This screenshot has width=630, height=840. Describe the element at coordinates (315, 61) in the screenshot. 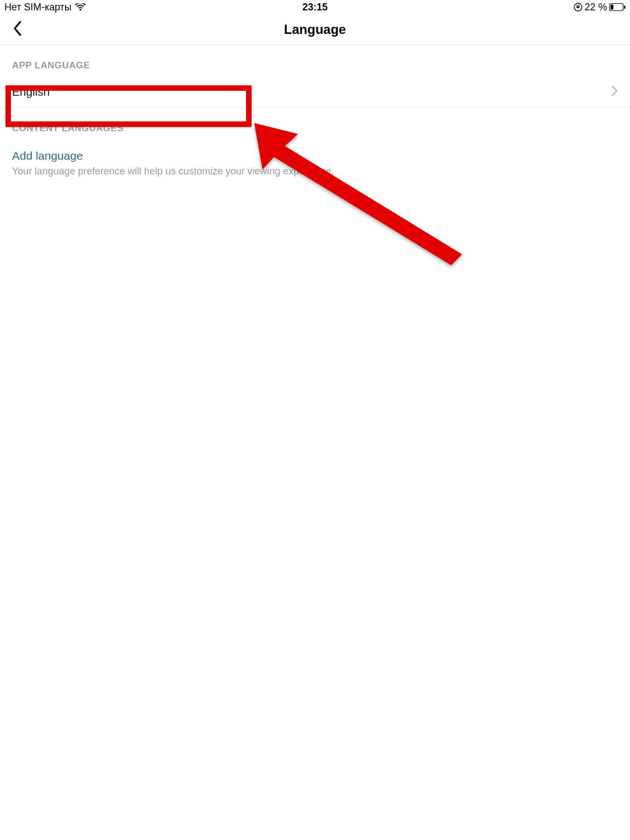

I see `section-header-app-language: APP LANGUAGE` at that location.